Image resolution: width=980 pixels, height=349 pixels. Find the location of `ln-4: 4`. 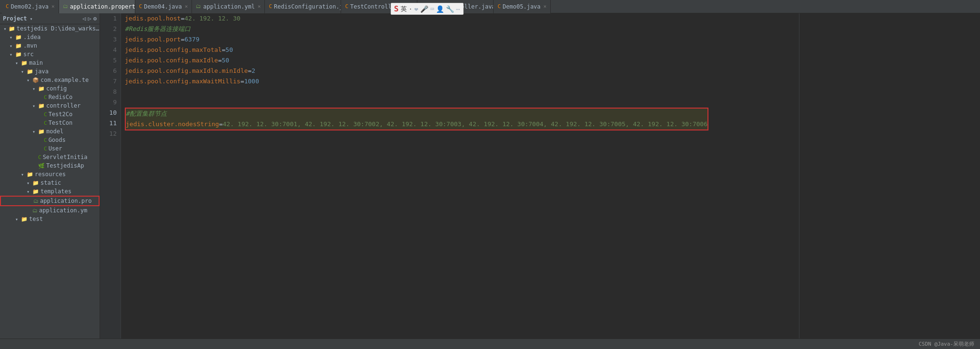

ln-4: 4 is located at coordinates (111, 50).